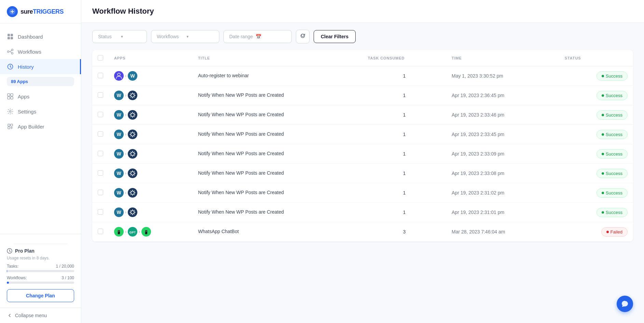 The image size is (644, 323). I want to click on logo-icon, so click(12, 12).